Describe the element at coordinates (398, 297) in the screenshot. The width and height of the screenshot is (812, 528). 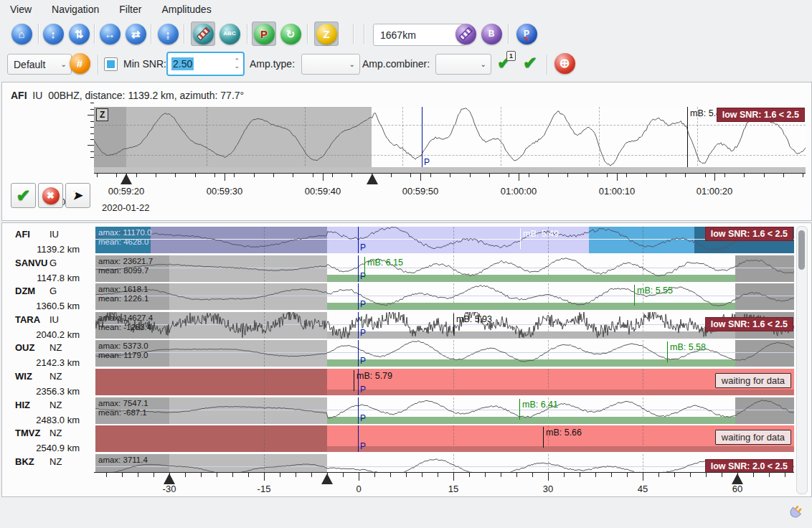
I see `station-row: DZMG1360.5 kmamax: 1618.1mean: 1226.1PmB…` at that location.